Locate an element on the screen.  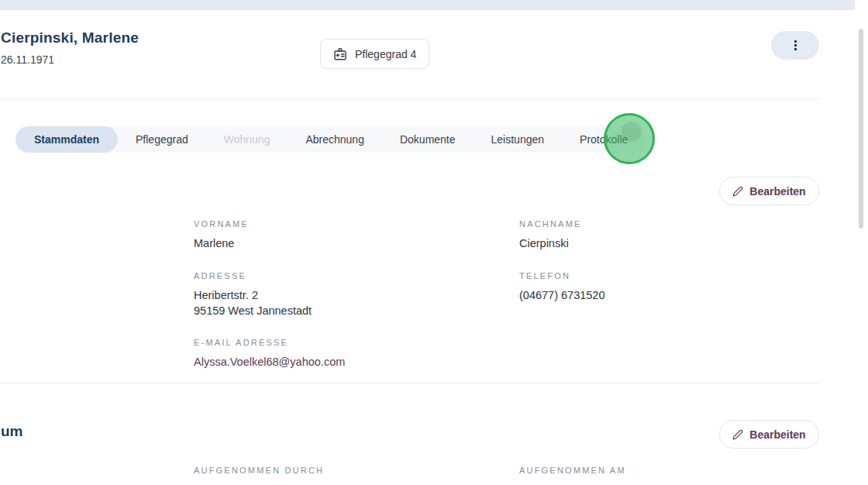
field-label: NACHNAME is located at coordinates (550, 224).